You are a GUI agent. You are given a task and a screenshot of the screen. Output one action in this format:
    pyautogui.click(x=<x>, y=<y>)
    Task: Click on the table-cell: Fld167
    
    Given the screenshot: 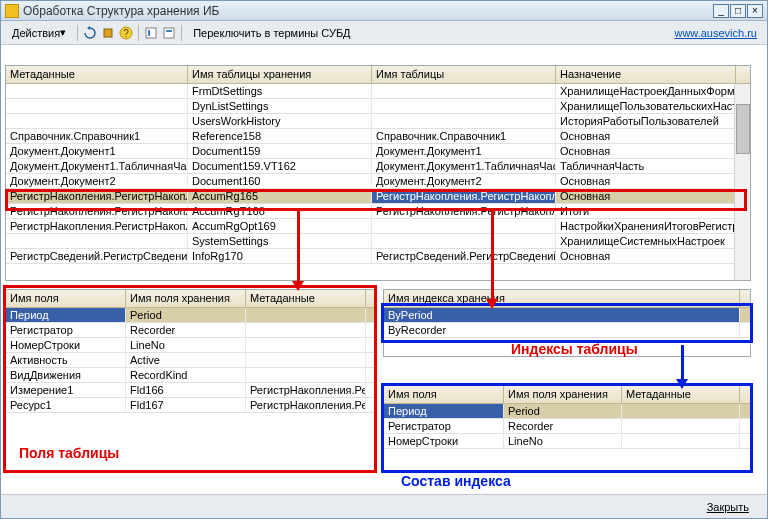 What is the action you would take?
    pyautogui.click(x=186, y=405)
    